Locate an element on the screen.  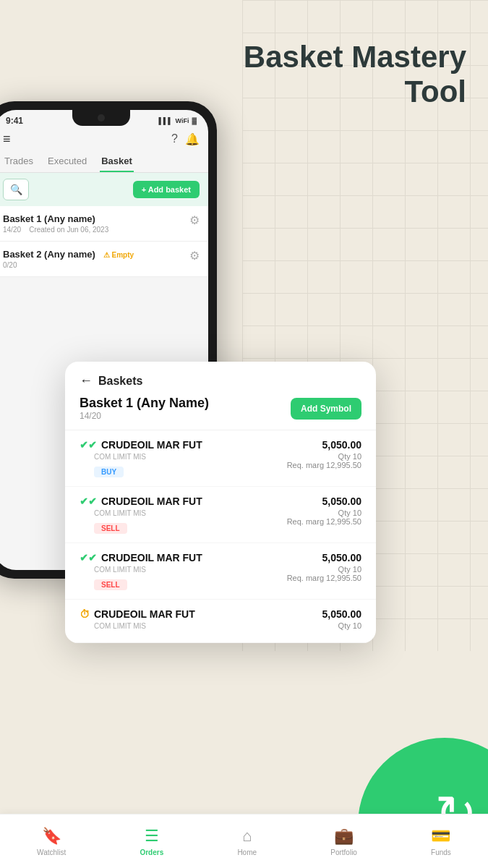
nav-portfolio-label: Portfolio is located at coordinates (344, 852).